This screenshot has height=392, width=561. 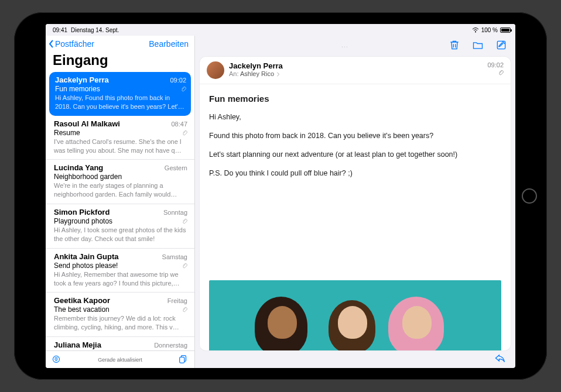 What do you see at coordinates (280, 30) in the screenshot?
I see `status-bar: 09:41 Dienstag 14. Sept. 100 %` at bounding box center [280, 30].